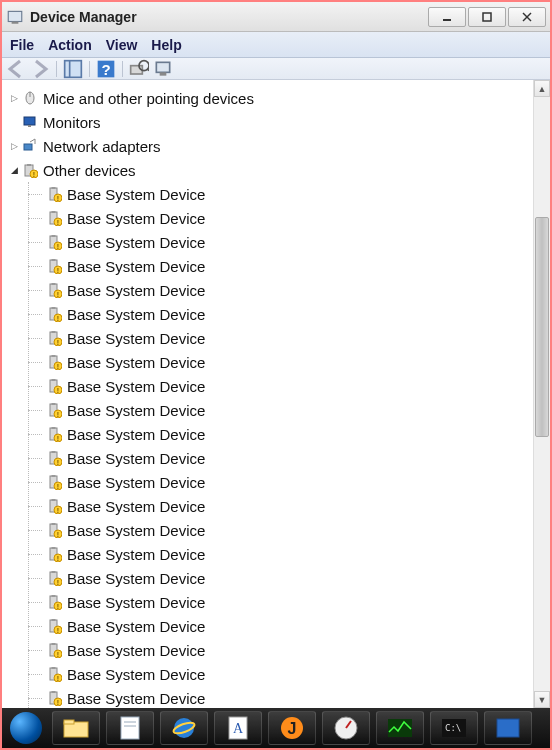 This screenshot has width=552, height=750. I want to click on scan-button, so click(139, 69).